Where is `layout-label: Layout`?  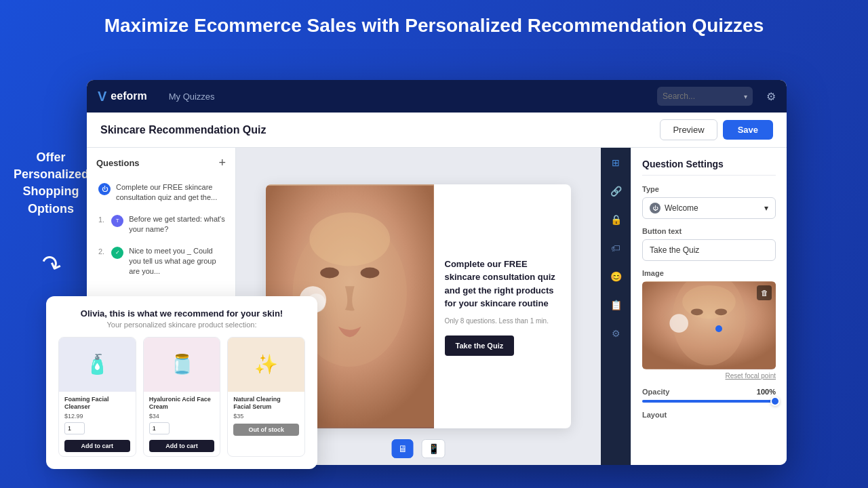
layout-label: Layout is located at coordinates (709, 415).